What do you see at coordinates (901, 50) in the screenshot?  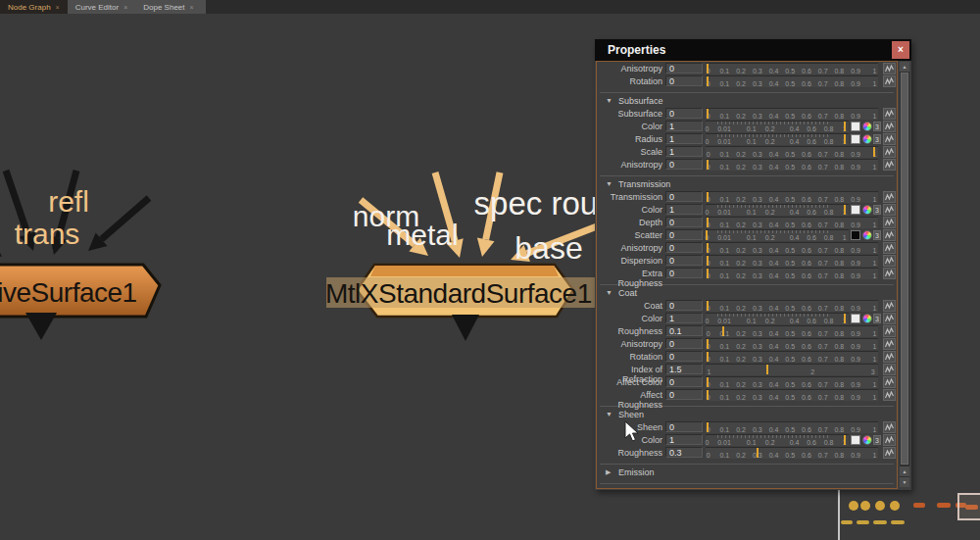 I see `panel-close-button: ×` at bounding box center [901, 50].